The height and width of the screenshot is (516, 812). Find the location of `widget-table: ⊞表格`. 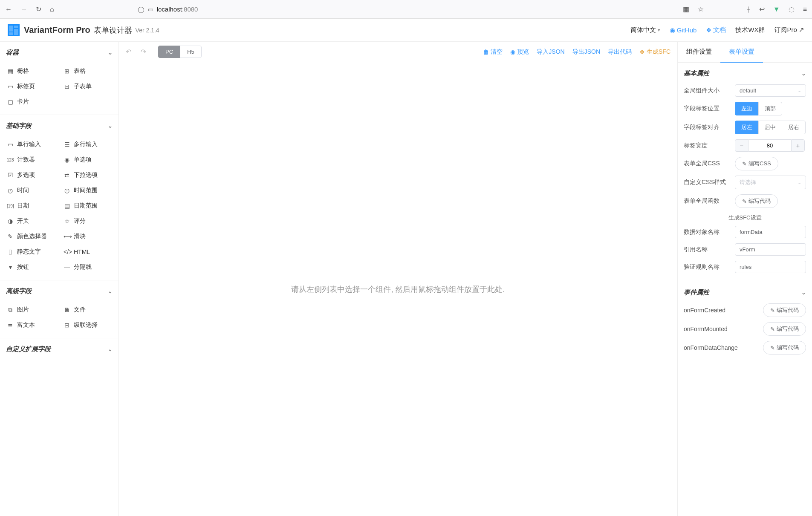

widget-table: ⊞表格 is located at coordinates (88, 71).